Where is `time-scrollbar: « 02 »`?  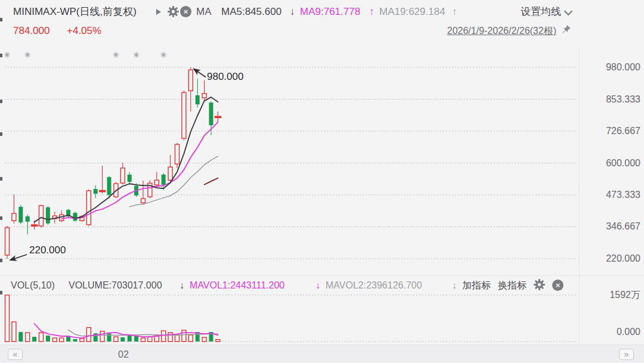 time-scrollbar: « 02 » is located at coordinates (322, 354).